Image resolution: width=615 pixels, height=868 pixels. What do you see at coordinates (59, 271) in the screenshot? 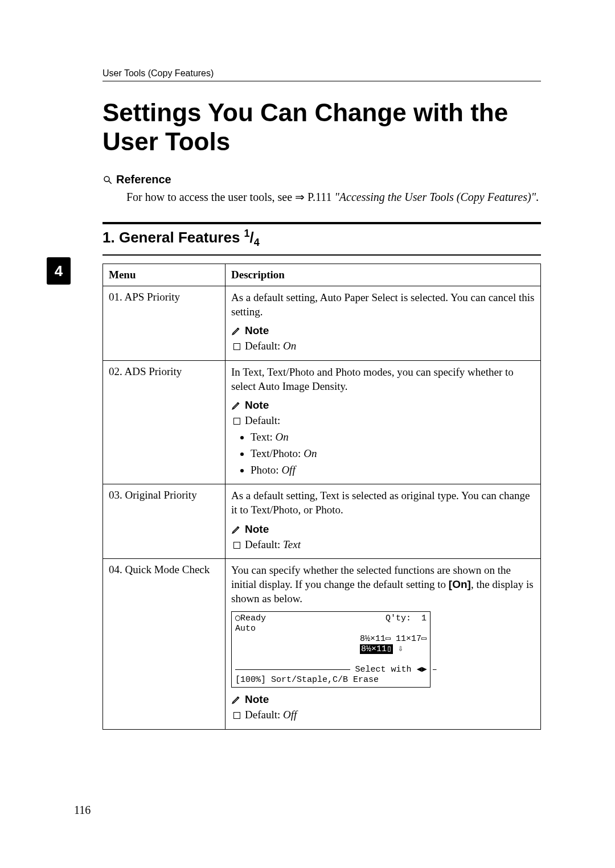
I see `chapter-tab: 4` at bounding box center [59, 271].